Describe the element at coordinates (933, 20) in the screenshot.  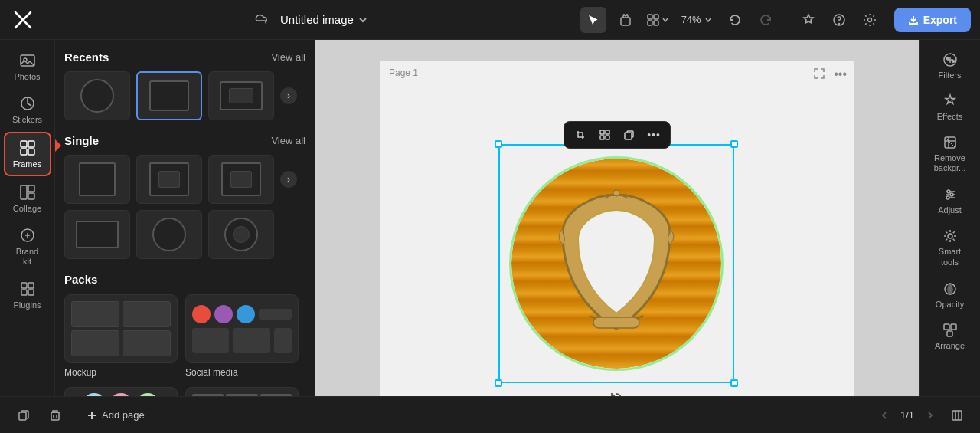
I see `export-button: Export` at that location.